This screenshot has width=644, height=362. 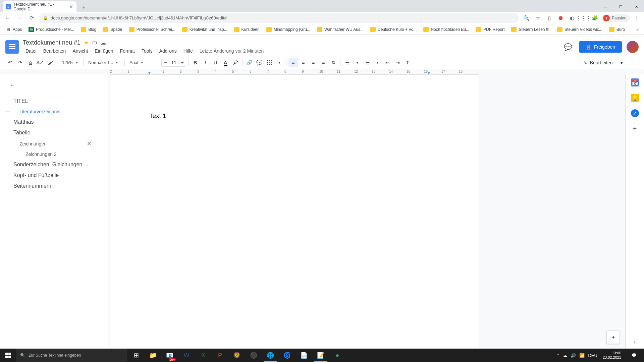 What do you see at coordinates (170, 355) in the screenshot?
I see `mail-app-icon: 📧99+` at bounding box center [170, 355].